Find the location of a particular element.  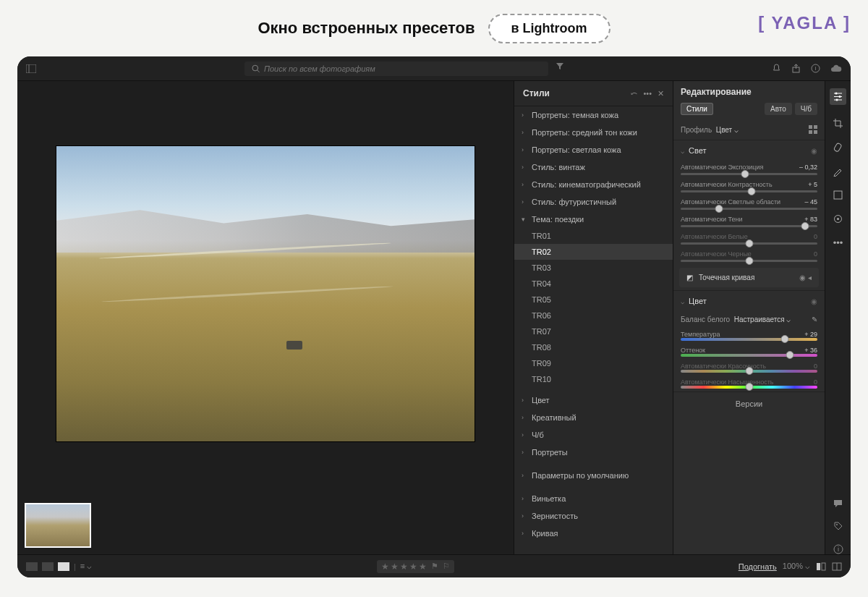

edit-panel: Редактирование Стили Авто Ч/б Профиль Цв… is located at coordinates (749, 318).